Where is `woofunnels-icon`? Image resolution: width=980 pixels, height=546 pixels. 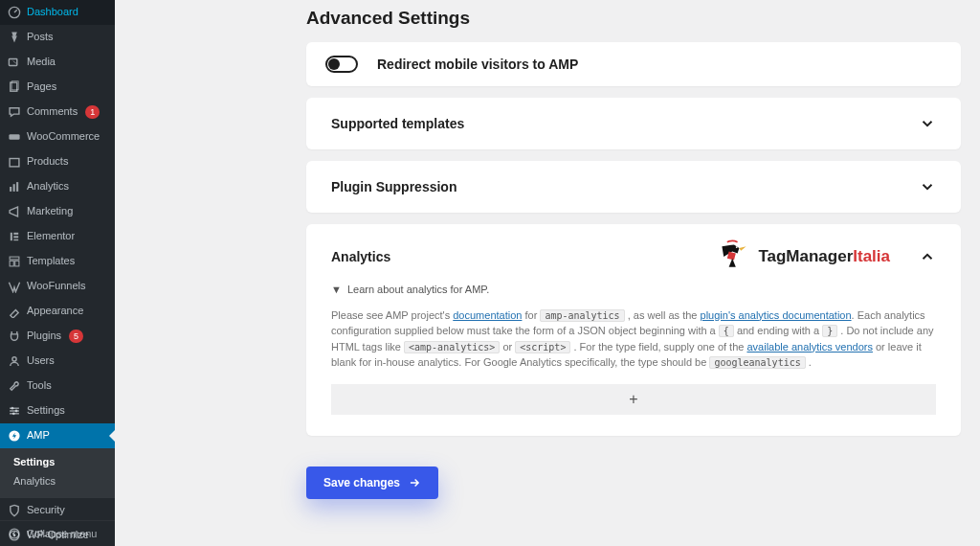
woofunnels-icon is located at coordinates (14, 286).